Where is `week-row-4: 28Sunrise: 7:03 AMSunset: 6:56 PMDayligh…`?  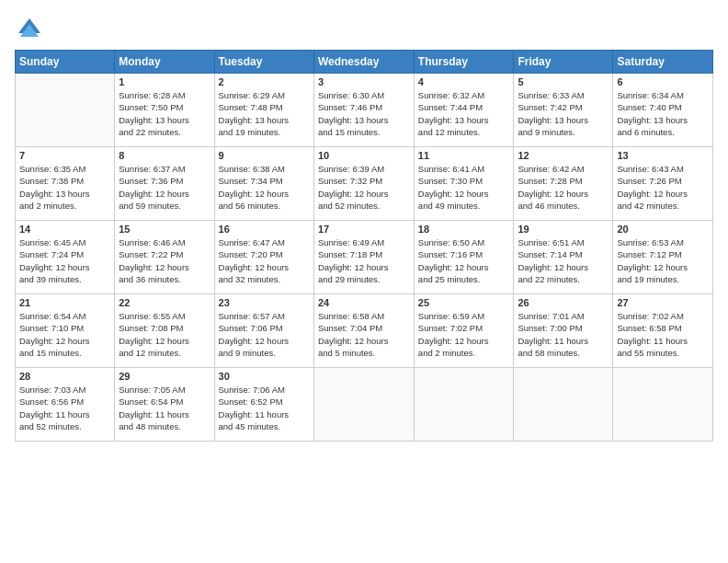
week-row-4: 28Sunrise: 7:03 AMSunset: 6:56 PMDayligh… is located at coordinates (364, 405).